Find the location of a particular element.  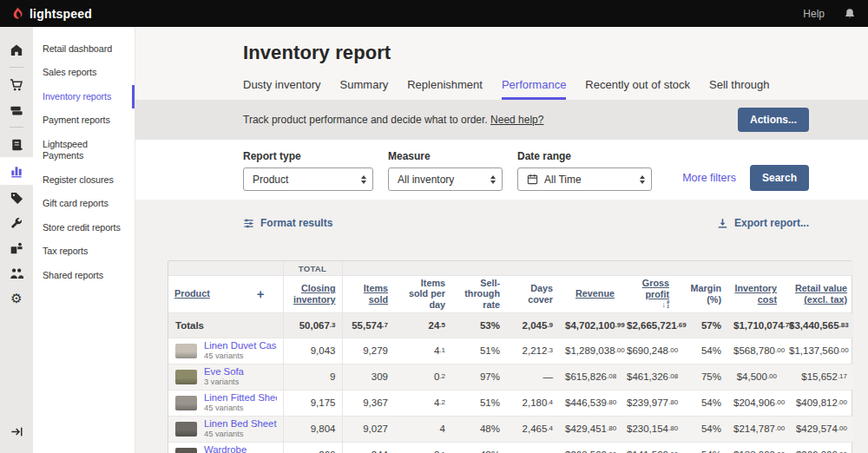

calendar-icon is located at coordinates (533, 179).